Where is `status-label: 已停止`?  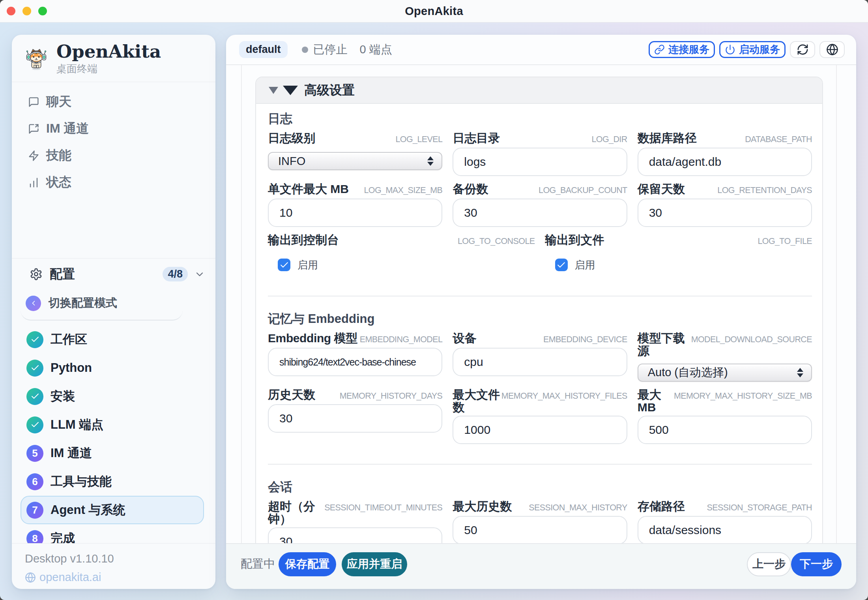 status-label: 已停止 is located at coordinates (331, 50).